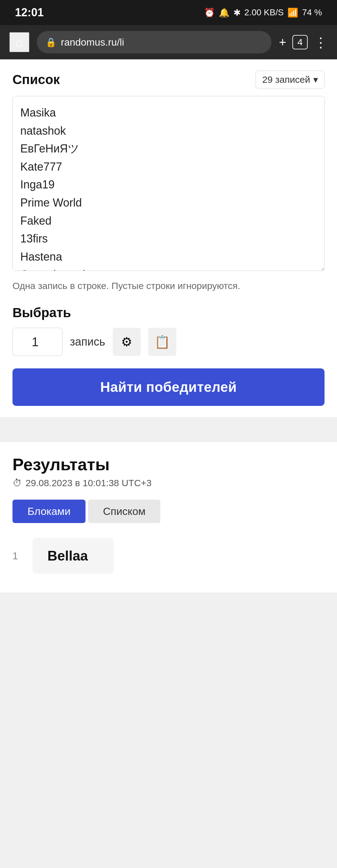  I want to click on copy-check-icon-button: 📋, so click(162, 342).